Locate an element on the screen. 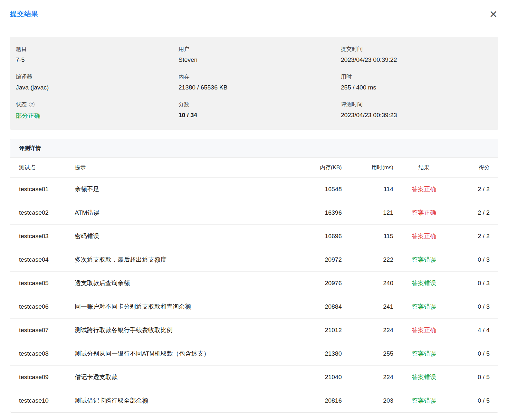 This screenshot has height=420, width=508. column-header-result: 结果 is located at coordinates (424, 168).